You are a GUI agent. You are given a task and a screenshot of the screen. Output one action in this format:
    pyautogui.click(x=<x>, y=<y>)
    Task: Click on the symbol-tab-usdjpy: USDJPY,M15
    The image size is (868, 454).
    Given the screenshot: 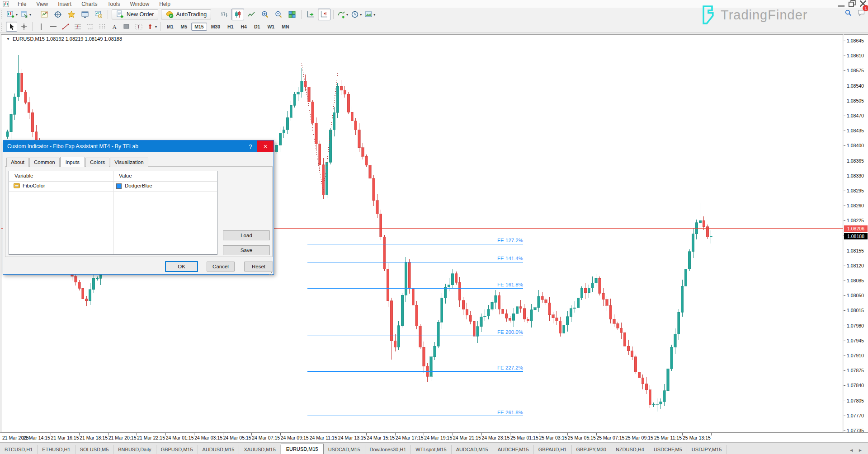 What is the action you would take?
    pyautogui.click(x=707, y=449)
    